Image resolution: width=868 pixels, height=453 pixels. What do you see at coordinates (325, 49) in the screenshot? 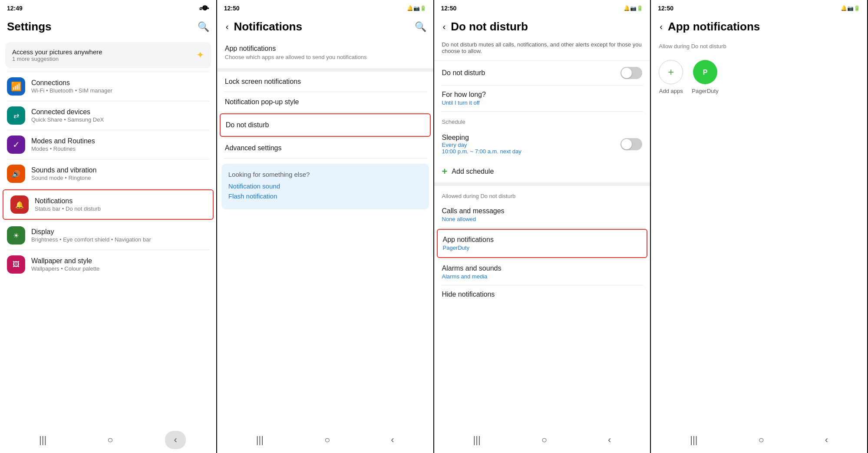
I see `app-notif-title: App notifications` at bounding box center [325, 49].